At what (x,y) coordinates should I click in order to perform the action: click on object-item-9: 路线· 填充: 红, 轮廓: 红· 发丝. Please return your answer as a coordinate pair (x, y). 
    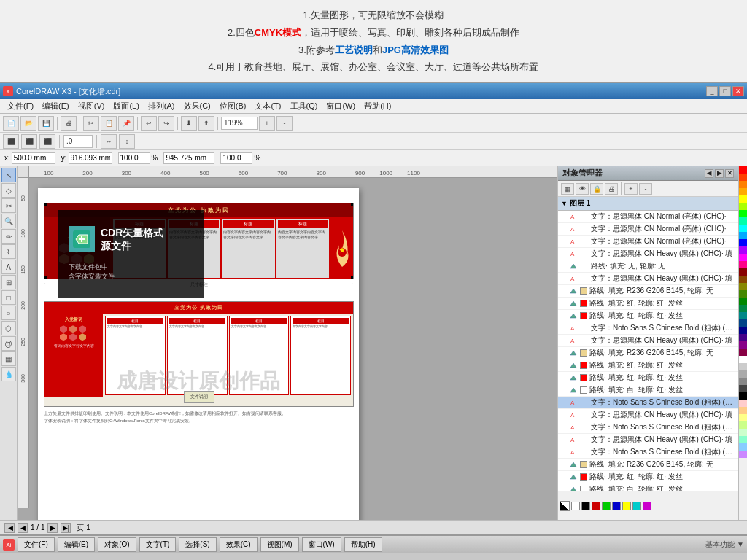
    Looking at the image, I should click on (648, 316).